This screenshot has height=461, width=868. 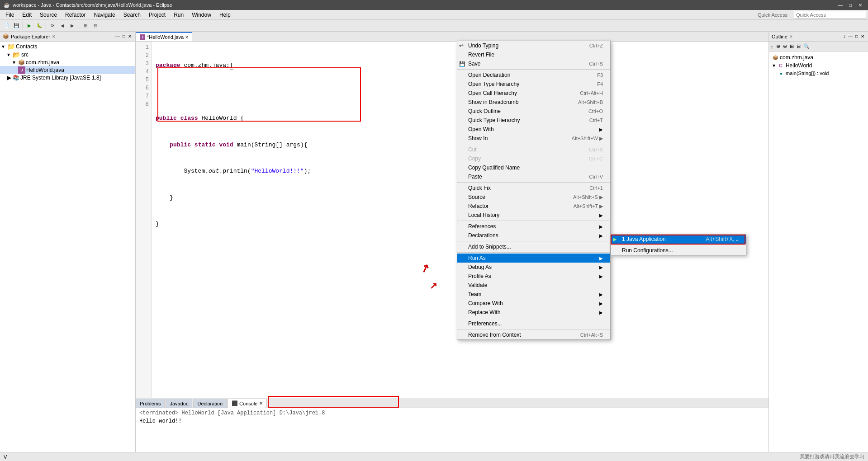 What do you see at coordinates (534, 64) in the screenshot?
I see `ctx-save: 💾 Save Ctrl+S` at bounding box center [534, 64].